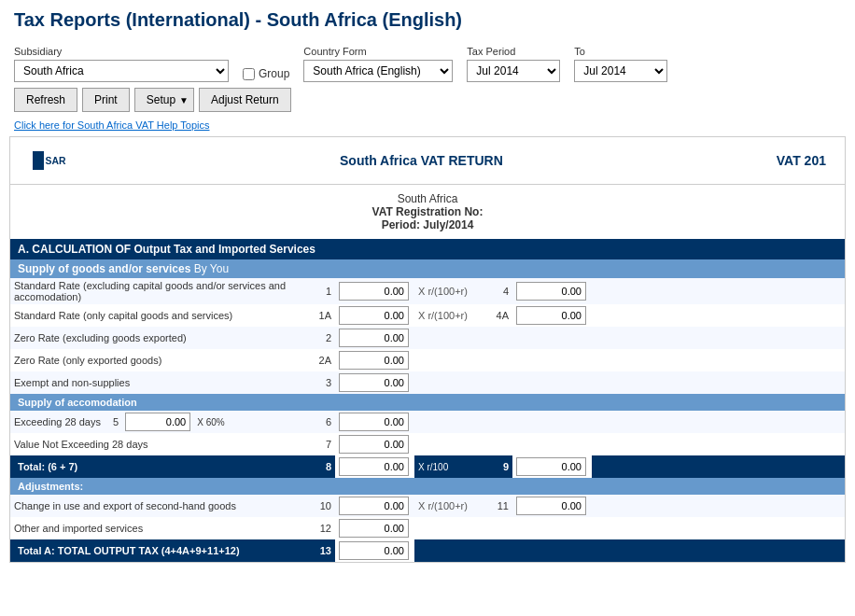  I want to click on refresh-button: Refresh, so click(46, 100).